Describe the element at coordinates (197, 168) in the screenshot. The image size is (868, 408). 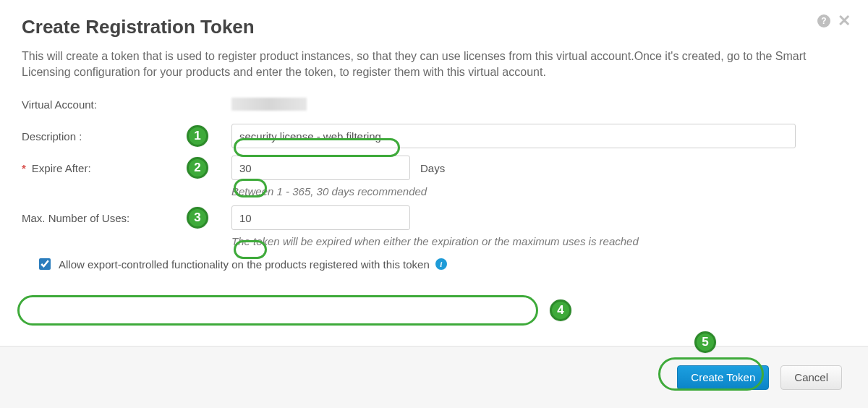
I see `step-badge-2: 2` at that location.